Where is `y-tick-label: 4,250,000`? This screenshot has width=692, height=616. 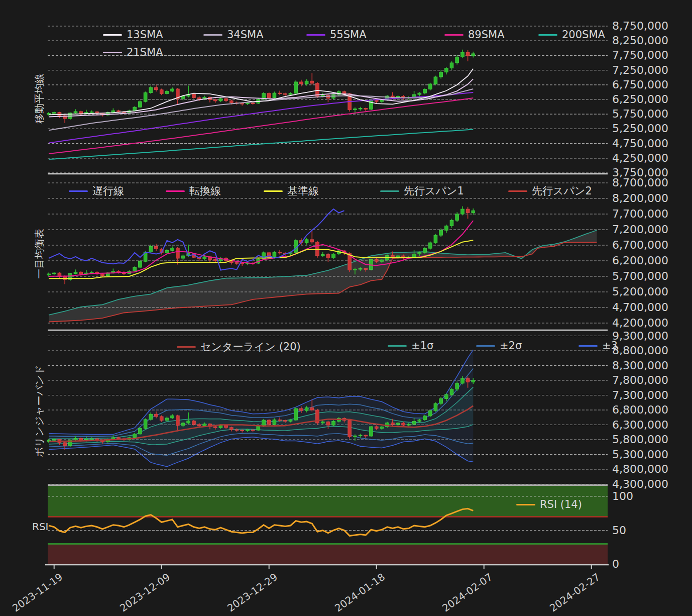 y-tick-label: 4,250,000 is located at coordinates (640, 158).